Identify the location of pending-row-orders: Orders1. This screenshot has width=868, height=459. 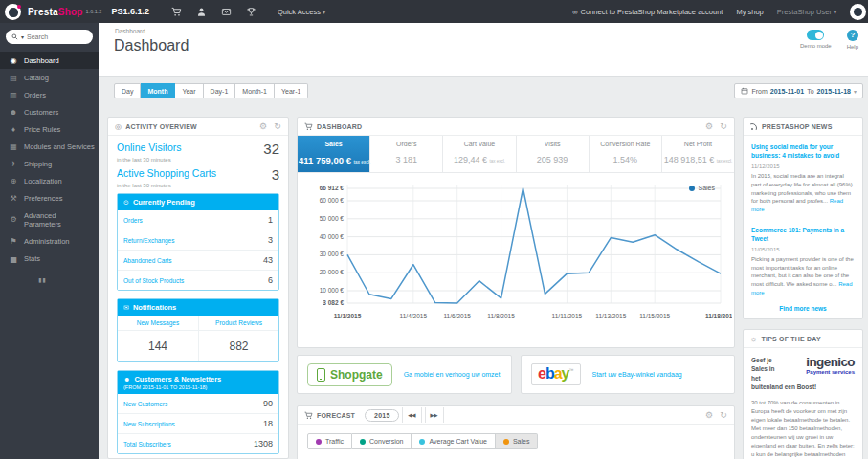
(198, 220).